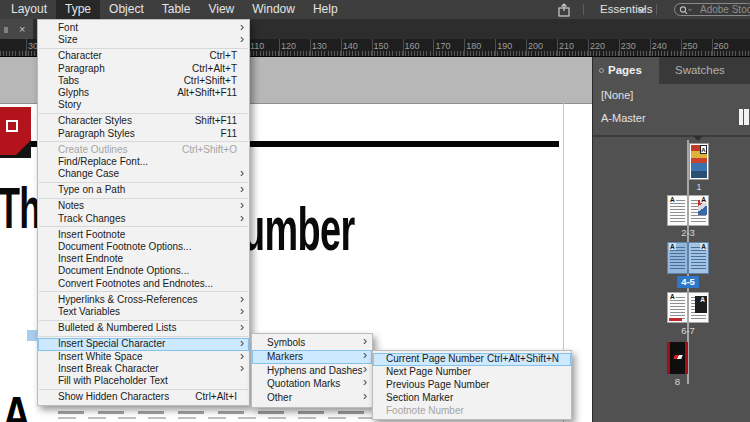  Describe the element at coordinates (126, 10) in the screenshot. I see `menubar-item-object: Object` at that location.